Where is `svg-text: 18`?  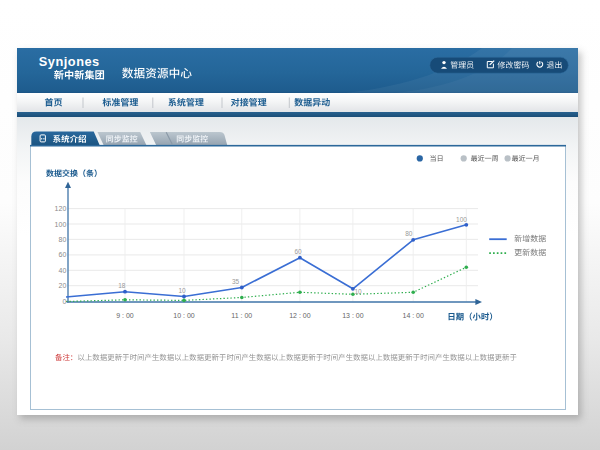 svg-text: 18 is located at coordinates (122, 286).